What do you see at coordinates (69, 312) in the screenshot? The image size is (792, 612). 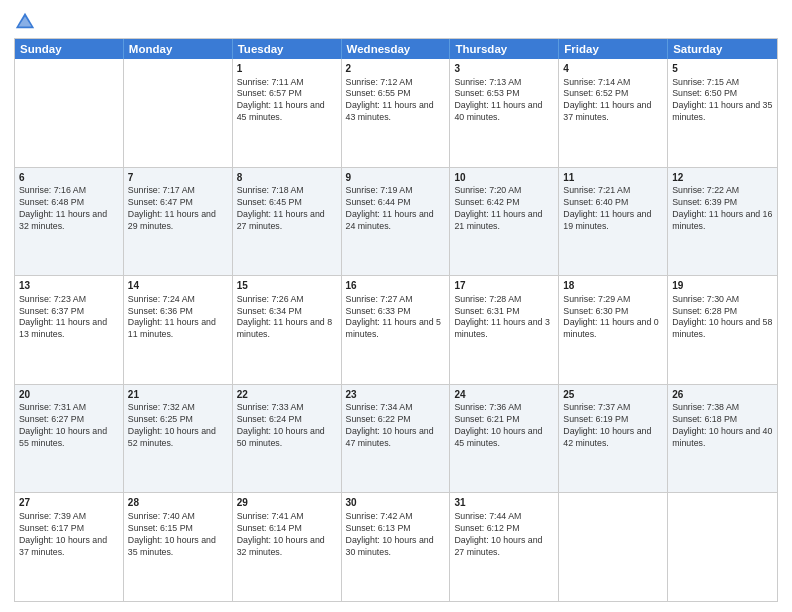 I see `cell-text: Sunset: 6:37 PM` at bounding box center [69, 312].